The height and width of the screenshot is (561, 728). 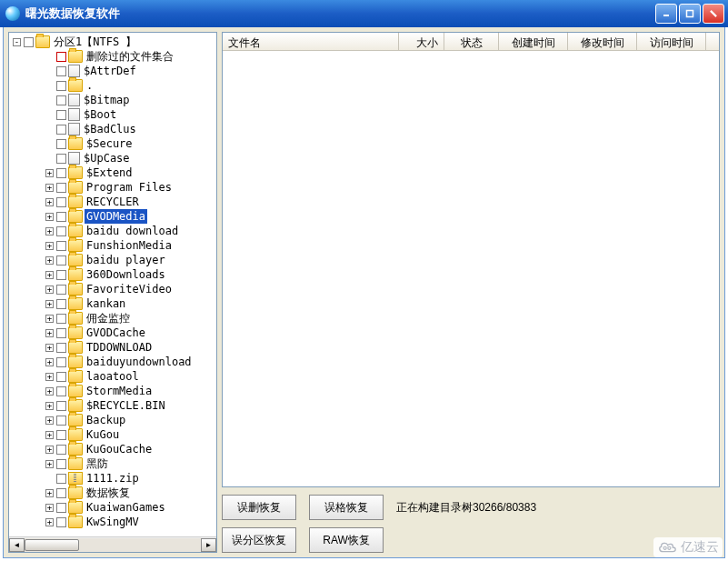 What do you see at coordinates (666, 14) in the screenshot?
I see `minimize-button` at bounding box center [666, 14].